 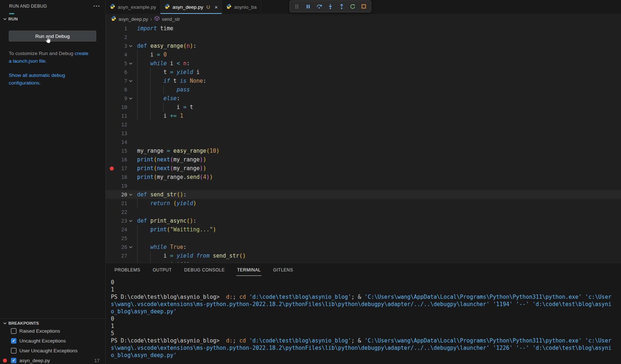 I want to click on close-icon: ×, so click(x=217, y=7).